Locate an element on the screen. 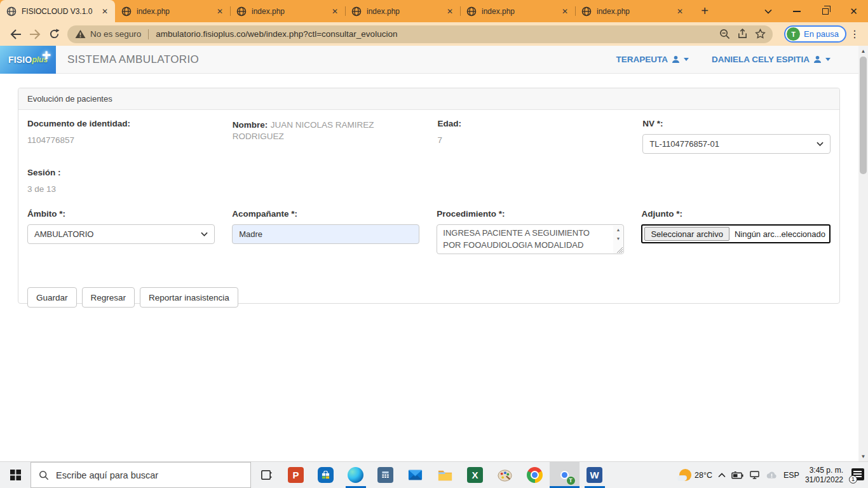 Image resolution: width=868 pixels, height=488 pixels. nav-terapeuta-menu: TERAPEUTA is located at coordinates (652, 60).